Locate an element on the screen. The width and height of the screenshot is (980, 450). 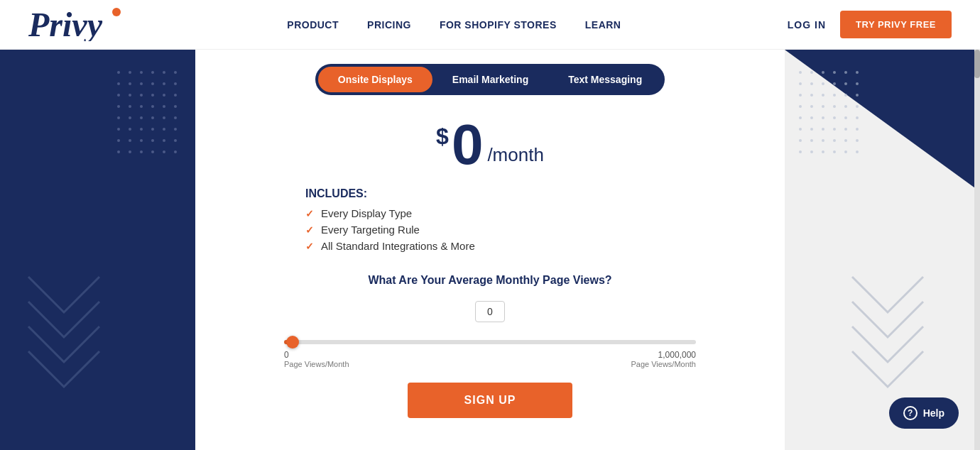
tabs-container: Onsite Displays Email Marketing Text Mes… is located at coordinates (490, 79).